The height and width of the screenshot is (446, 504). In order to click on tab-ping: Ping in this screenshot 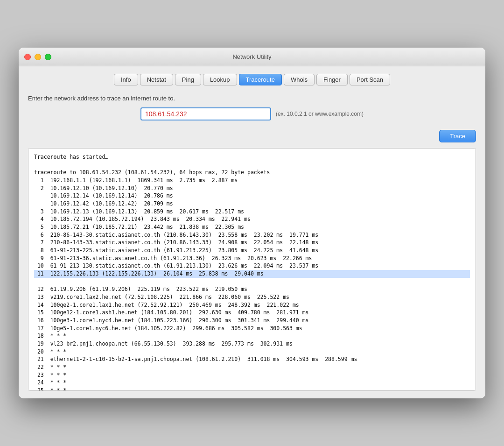, I will do `click(188, 79)`.